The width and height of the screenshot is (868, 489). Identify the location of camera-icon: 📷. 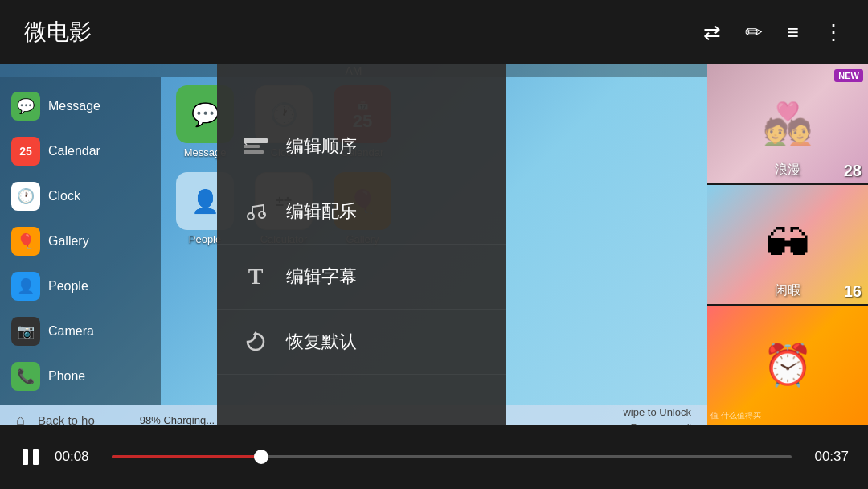
(26, 331).